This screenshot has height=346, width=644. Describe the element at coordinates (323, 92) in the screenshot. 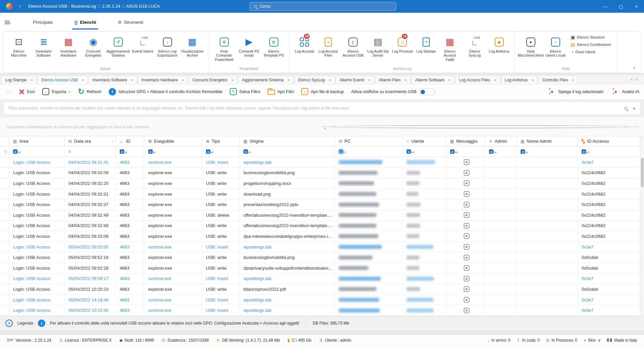

I see `apri-backup-button: ×Apri file di backup` at that location.